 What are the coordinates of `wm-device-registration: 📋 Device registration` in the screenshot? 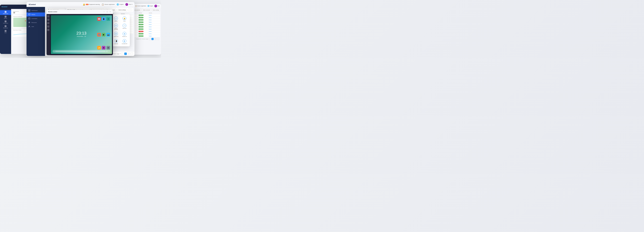 It's located at (108, 4).